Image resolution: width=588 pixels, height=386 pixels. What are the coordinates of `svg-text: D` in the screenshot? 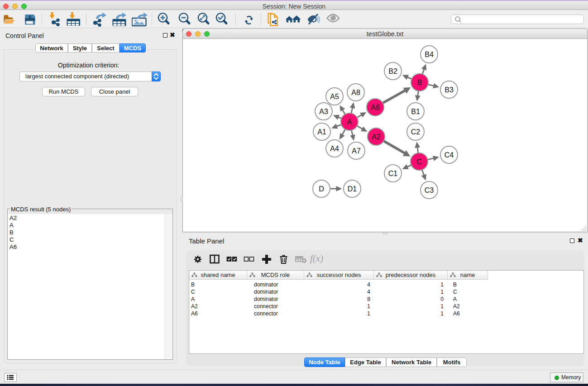 It's located at (321, 189).